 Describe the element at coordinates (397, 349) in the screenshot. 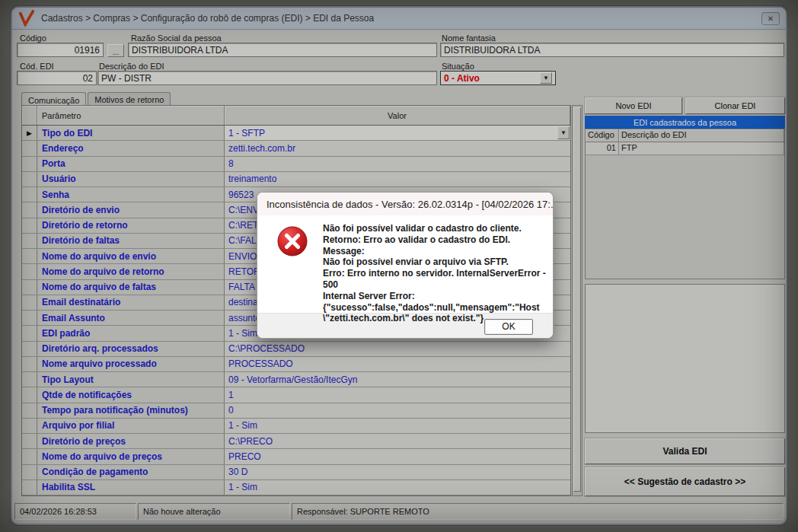

I see `param-value: C:\PROCESSADO` at that location.